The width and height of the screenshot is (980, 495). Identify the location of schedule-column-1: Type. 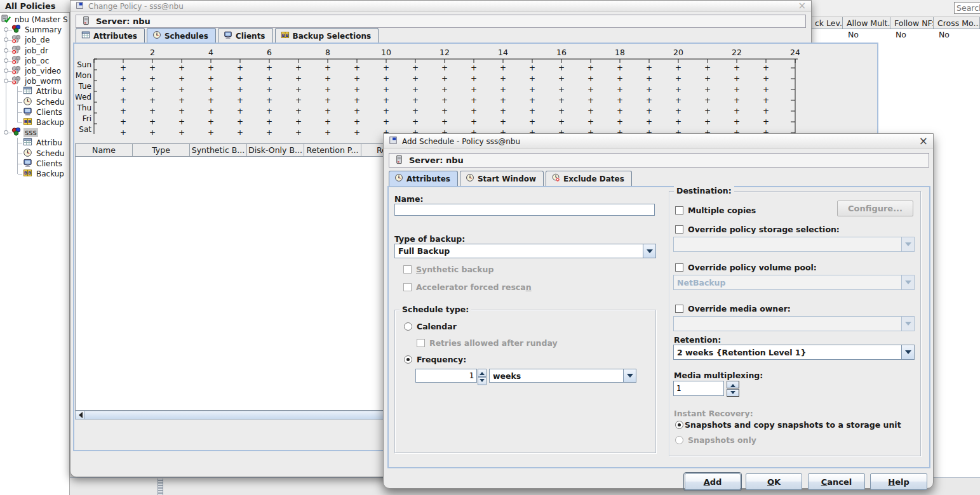
(161, 150).